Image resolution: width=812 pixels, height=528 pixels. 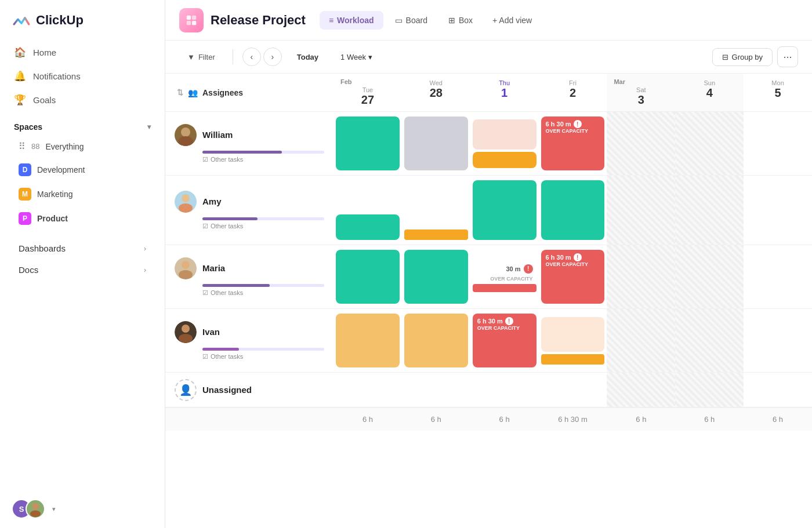 What do you see at coordinates (641, 390) in the screenshot?
I see `unassigned-task-sat` at bounding box center [641, 390].